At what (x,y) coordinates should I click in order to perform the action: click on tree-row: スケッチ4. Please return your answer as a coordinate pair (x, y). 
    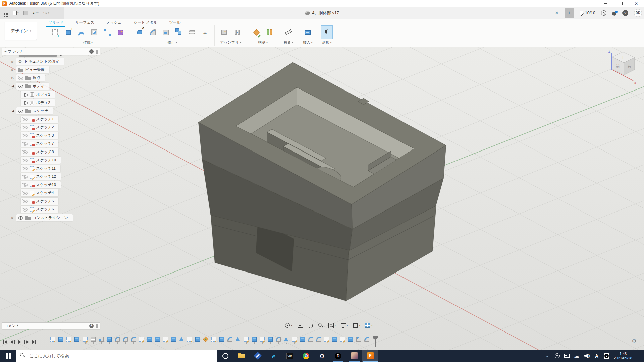
    Looking at the image, I should click on (38, 193).